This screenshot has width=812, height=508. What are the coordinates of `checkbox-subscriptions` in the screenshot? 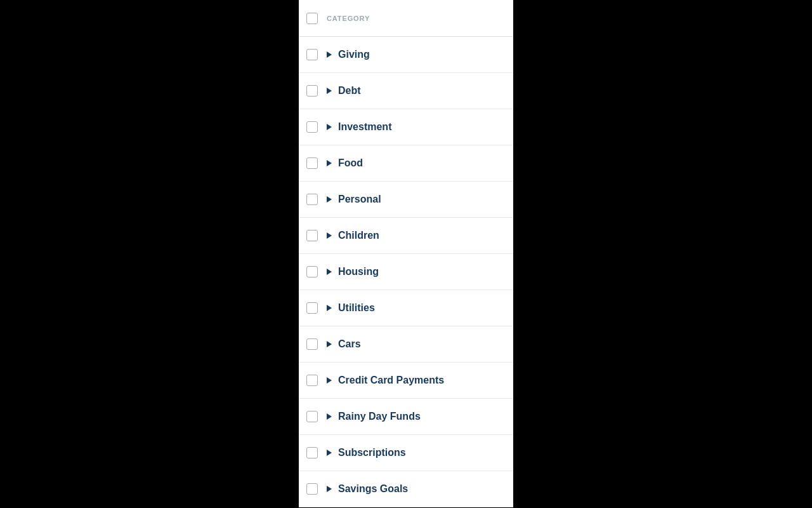 It's located at (312, 453).